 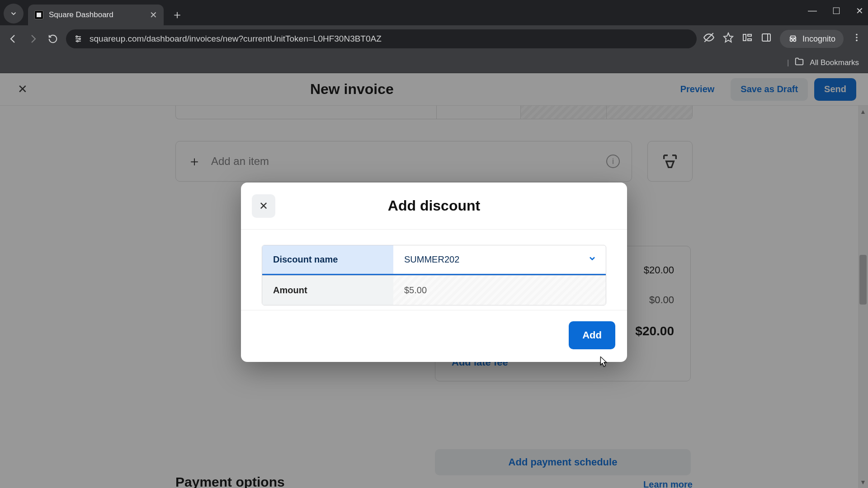 What do you see at coordinates (836, 11) in the screenshot?
I see `window-maximize-icon: ☐` at bounding box center [836, 11].